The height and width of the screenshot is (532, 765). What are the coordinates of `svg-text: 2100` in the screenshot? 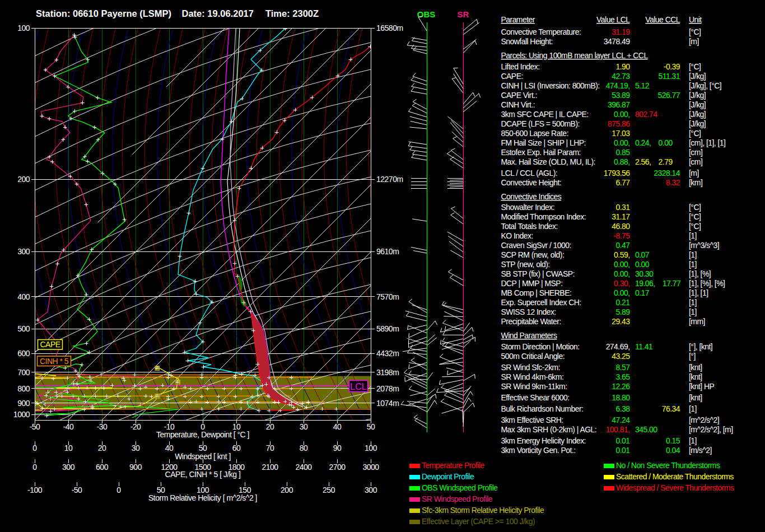 It's located at (270, 467).